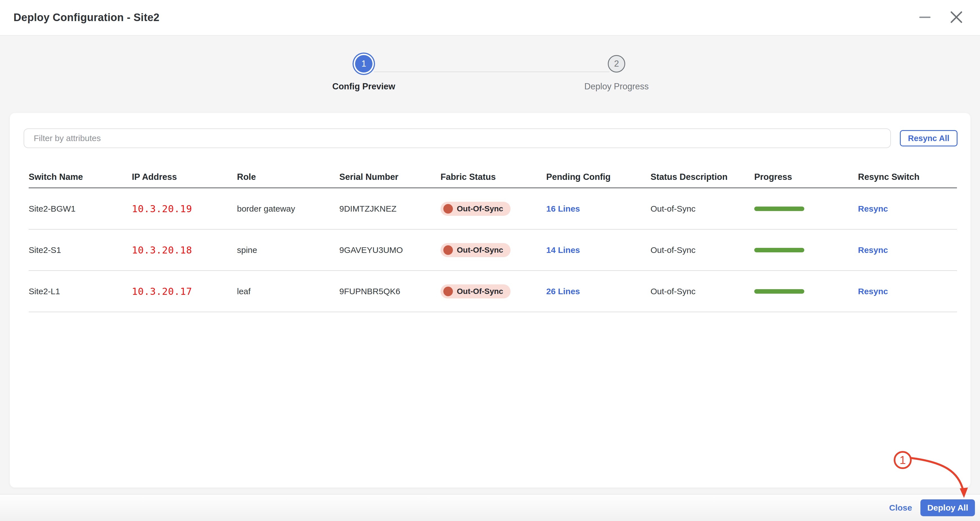 The image size is (980, 521). I want to click on col-header-progress: Progress, so click(806, 177).